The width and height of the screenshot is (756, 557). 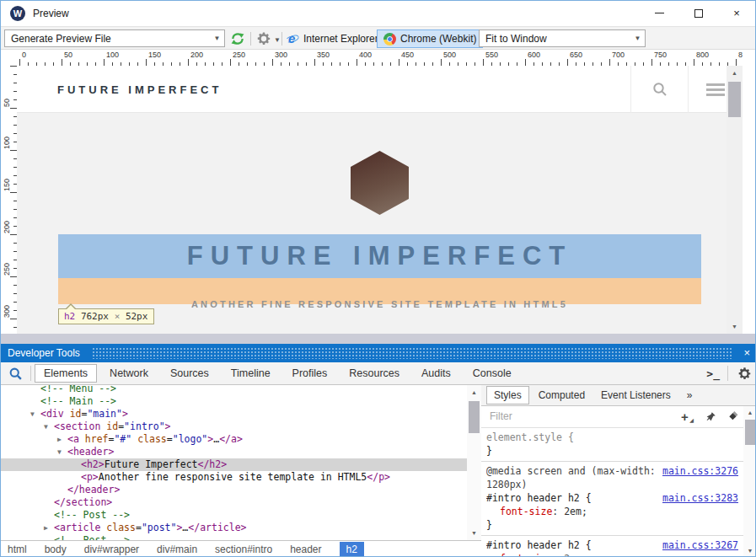 I want to click on breadcrumb-item-header: header, so click(x=305, y=549).